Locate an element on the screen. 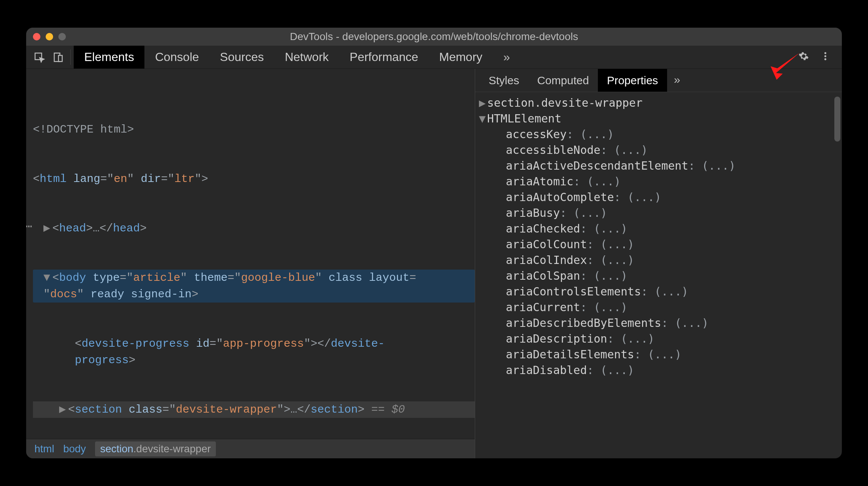  dom-doctype: <!DOCTYPE html> is located at coordinates (83, 130).